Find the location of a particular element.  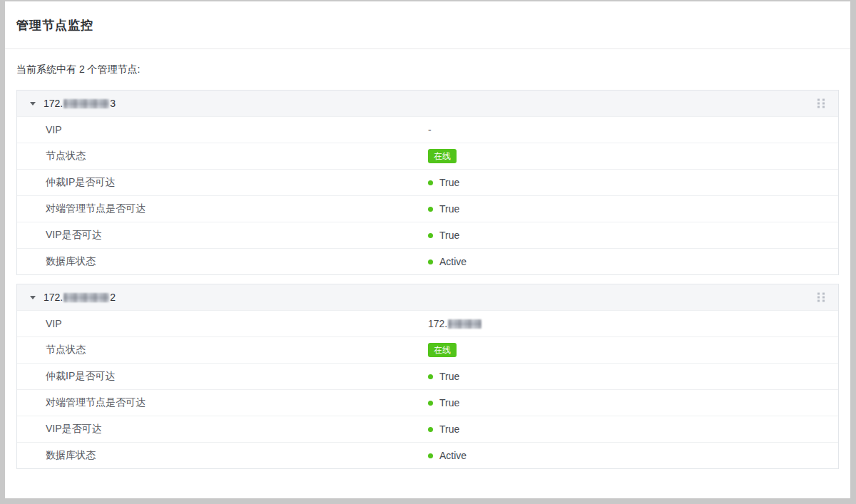

node-ip-suffix: 2 is located at coordinates (113, 297).